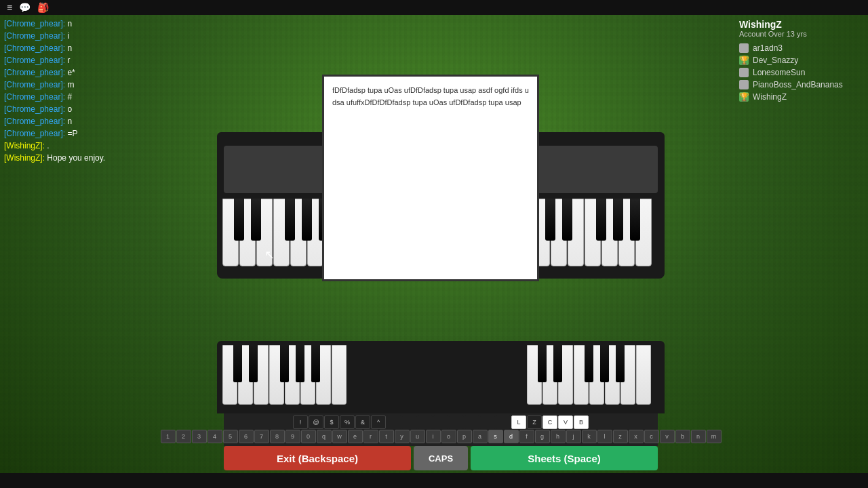 The height and width of the screenshot is (488, 868). What do you see at coordinates (394, 422) in the screenshot?
I see `key-blank1` at bounding box center [394, 422].